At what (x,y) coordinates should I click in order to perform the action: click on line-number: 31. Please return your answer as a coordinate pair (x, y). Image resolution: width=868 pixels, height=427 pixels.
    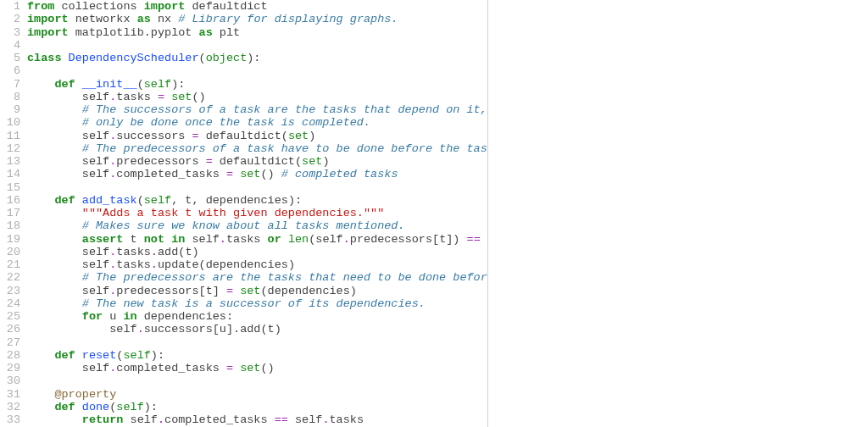
    Looking at the image, I should click on (10, 395).